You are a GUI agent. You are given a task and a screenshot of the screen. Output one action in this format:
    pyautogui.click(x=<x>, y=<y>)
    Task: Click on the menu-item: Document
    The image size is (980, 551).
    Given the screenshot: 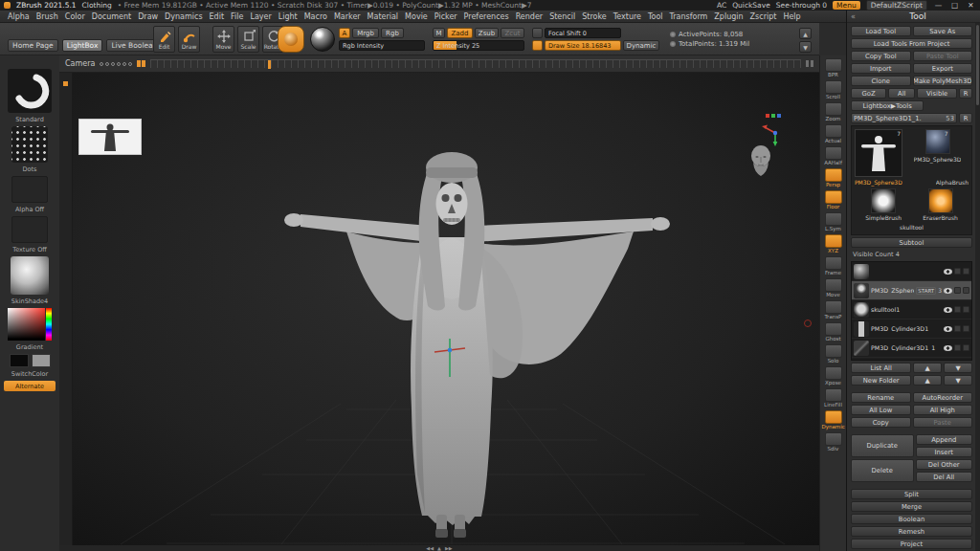 What is the action you would take?
    pyautogui.click(x=111, y=17)
    